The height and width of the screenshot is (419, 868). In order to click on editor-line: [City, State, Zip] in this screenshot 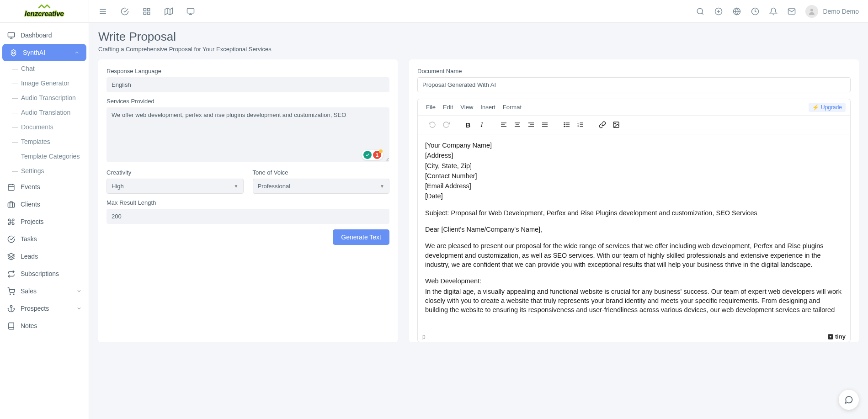, I will do `click(634, 166)`.